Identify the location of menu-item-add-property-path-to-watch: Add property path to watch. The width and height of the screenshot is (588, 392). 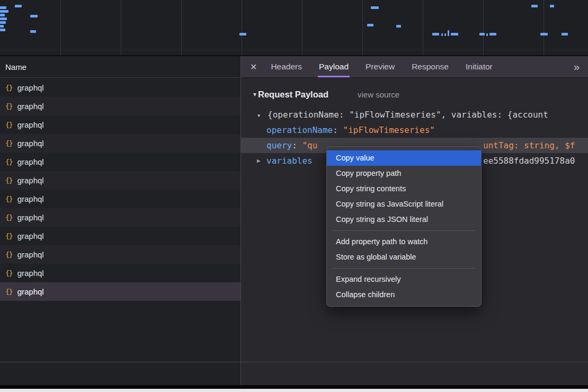
(404, 242).